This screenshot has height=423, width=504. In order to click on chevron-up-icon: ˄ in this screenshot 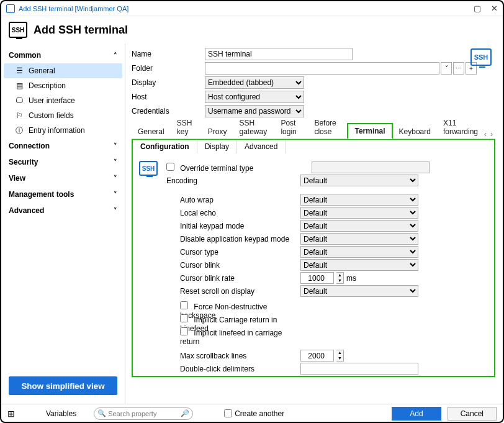, I will do `click(115, 56)`.